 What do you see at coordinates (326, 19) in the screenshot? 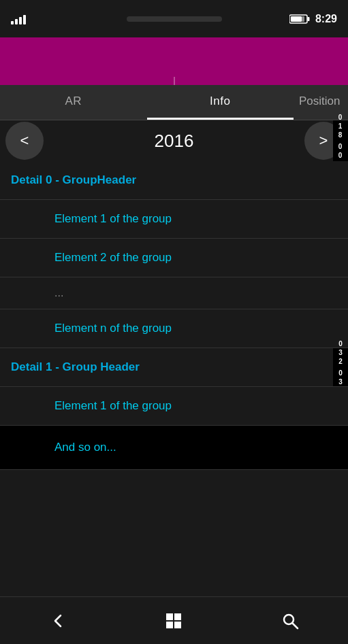
I see `time-display: 8:29` at bounding box center [326, 19].